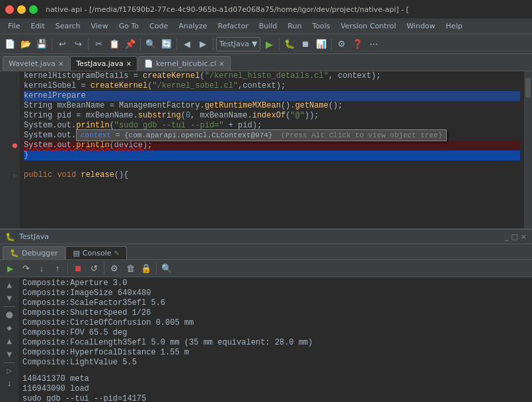 This screenshot has height=402, width=532. What do you see at coordinates (272, 176) in the screenshot?
I see `code-line-11: public void release(){` at bounding box center [272, 176].